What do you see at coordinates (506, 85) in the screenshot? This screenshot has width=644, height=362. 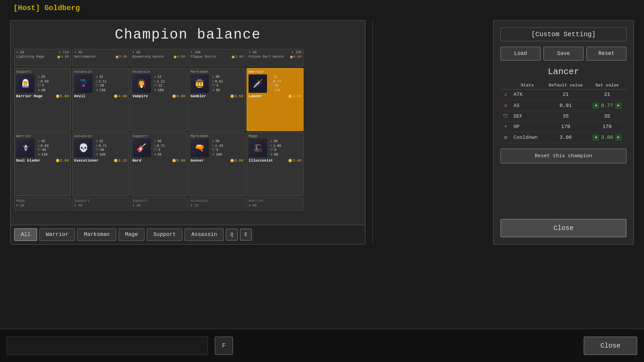 I see `stats-col-icon-header` at bounding box center [506, 85].